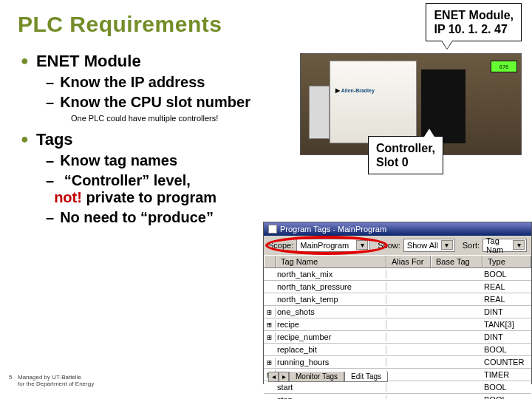 This screenshot has width=532, height=399. I want to click on tab-edit-tags: Edit Tags, so click(366, 377).